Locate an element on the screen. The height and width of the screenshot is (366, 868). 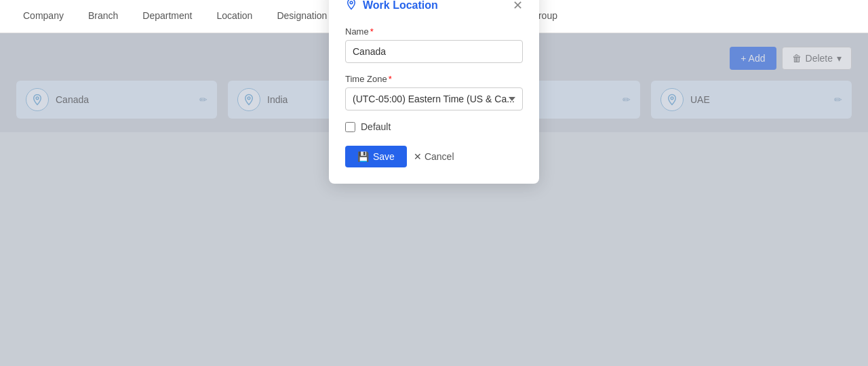
modal-close-button: ✕ is located at coordinates (518, 5).